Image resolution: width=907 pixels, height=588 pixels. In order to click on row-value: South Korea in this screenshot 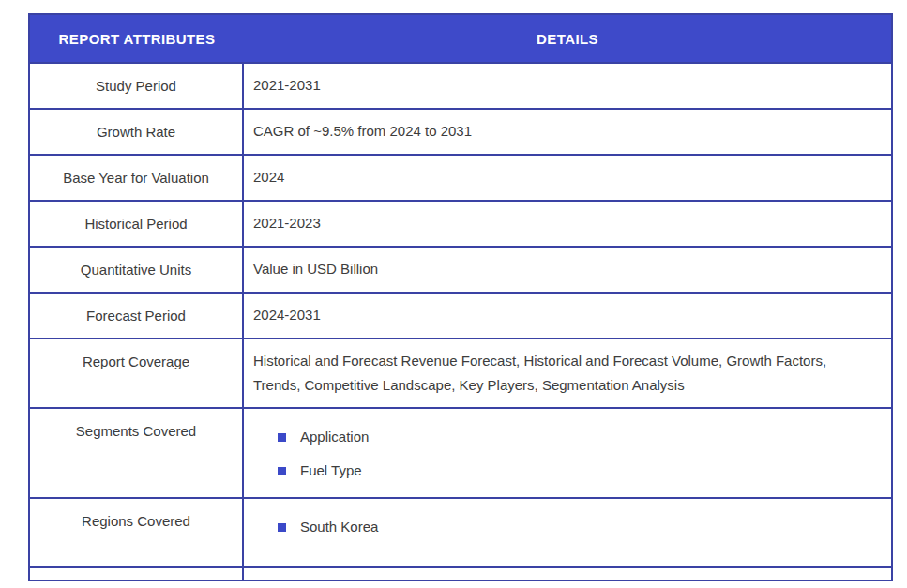, I will do `click(567, 533)`.